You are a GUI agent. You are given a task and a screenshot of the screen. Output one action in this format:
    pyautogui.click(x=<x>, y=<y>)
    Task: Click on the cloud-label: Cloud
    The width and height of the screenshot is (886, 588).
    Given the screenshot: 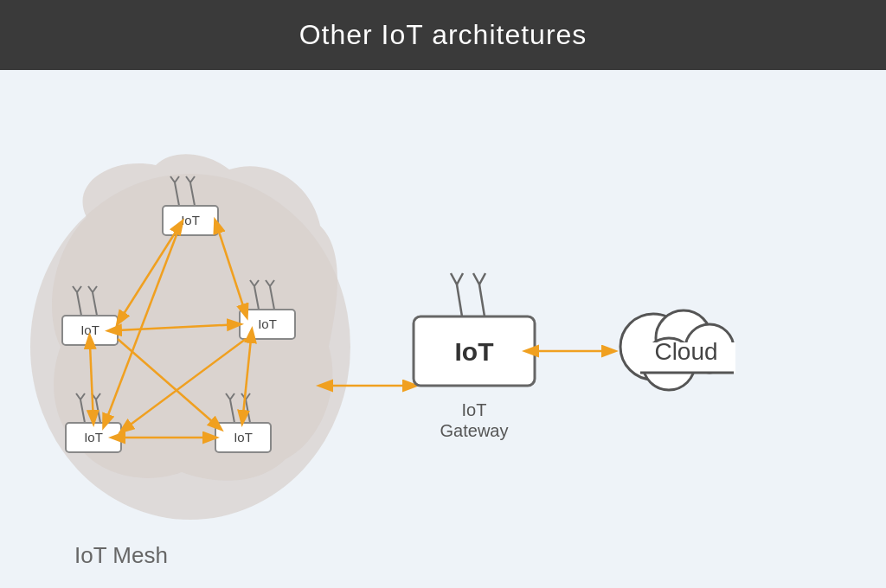 What is the action you would take?
    pyautogui.click(x=685, y=351)
    